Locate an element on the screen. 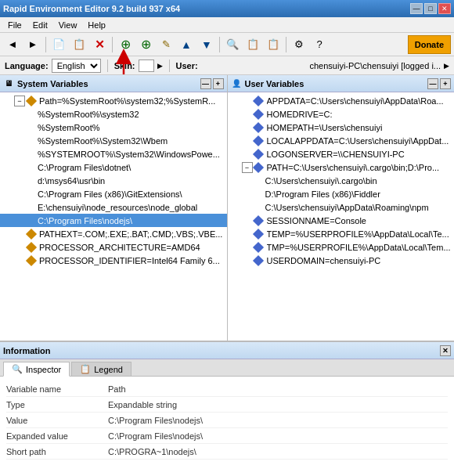 Image resolution: width=454 pixels, height=476 pixels. tree-item-selected: C:\Program Files\nodejs\ is located at coordinates (114, 221).